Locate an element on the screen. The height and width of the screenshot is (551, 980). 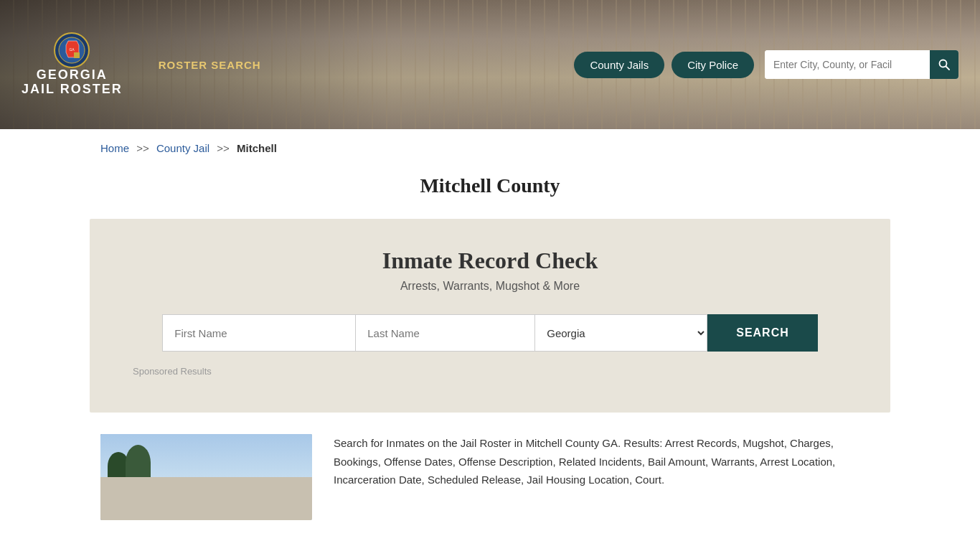
city-police-button: City Police is located at coordinates (713, 65).